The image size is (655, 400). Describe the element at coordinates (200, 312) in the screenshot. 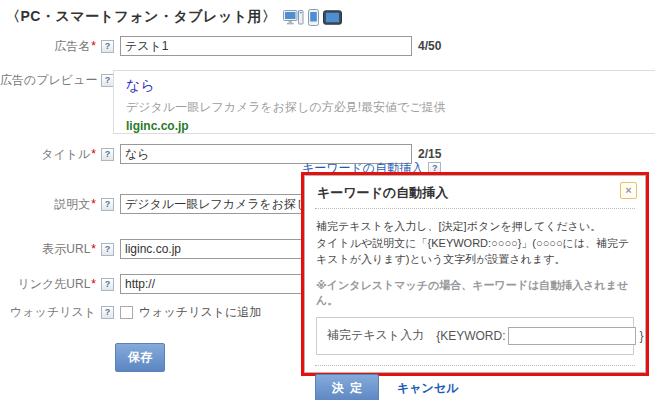

I see `watchlist-checkbox-label: ウォッチリストに追加` at that location.